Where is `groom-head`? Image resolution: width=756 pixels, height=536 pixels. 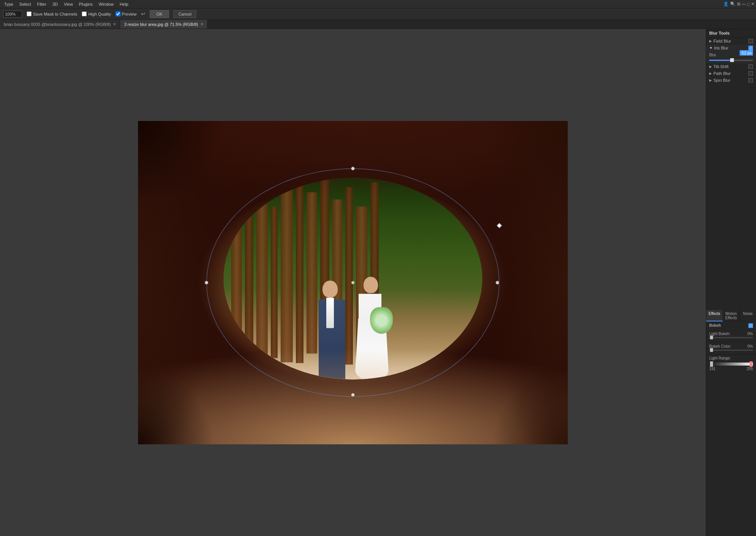
groom-head is located at coordinates (330, 289).